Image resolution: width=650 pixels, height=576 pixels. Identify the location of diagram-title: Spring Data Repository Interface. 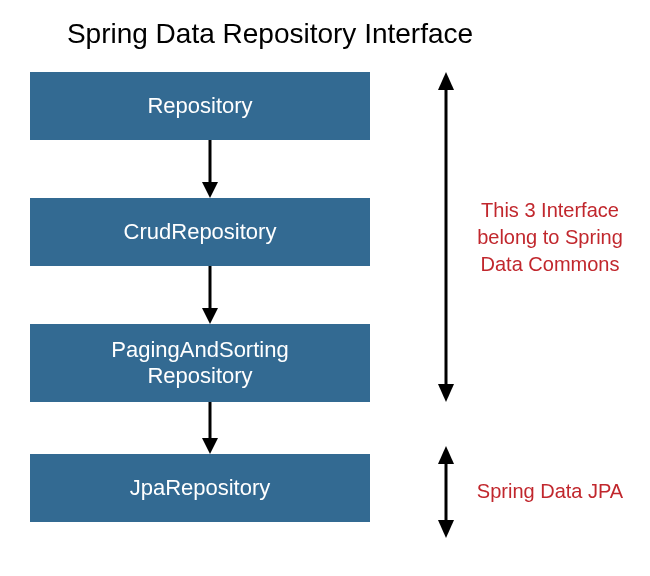
(270, 31).